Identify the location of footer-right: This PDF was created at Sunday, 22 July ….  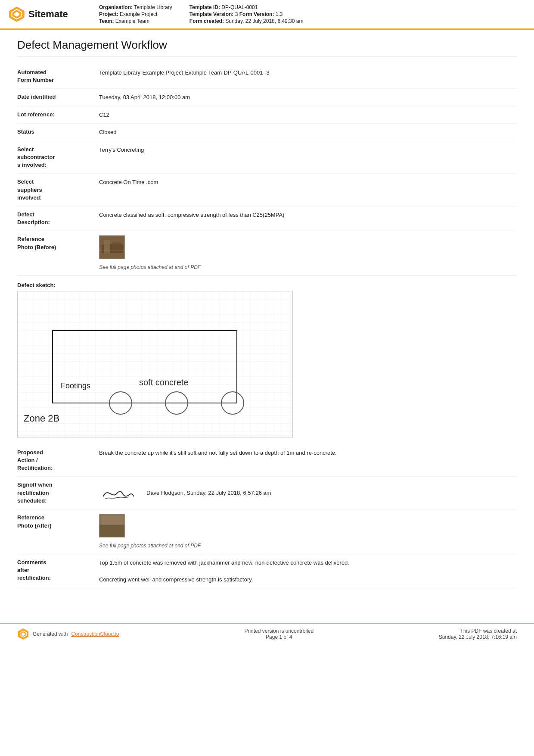
(478, 634).